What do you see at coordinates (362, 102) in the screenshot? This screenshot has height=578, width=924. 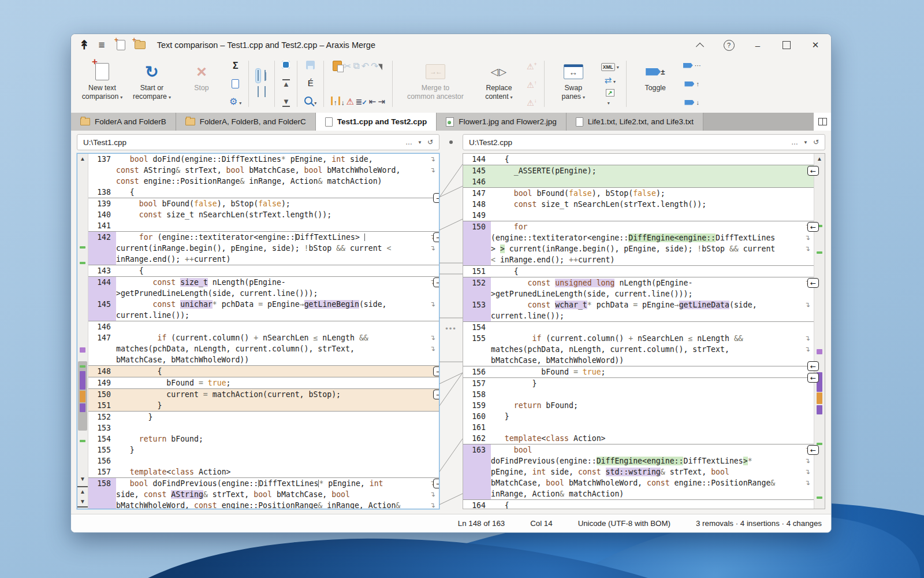 I see `accept-changes-button: ≣✓` at bounding box center [362, 102].